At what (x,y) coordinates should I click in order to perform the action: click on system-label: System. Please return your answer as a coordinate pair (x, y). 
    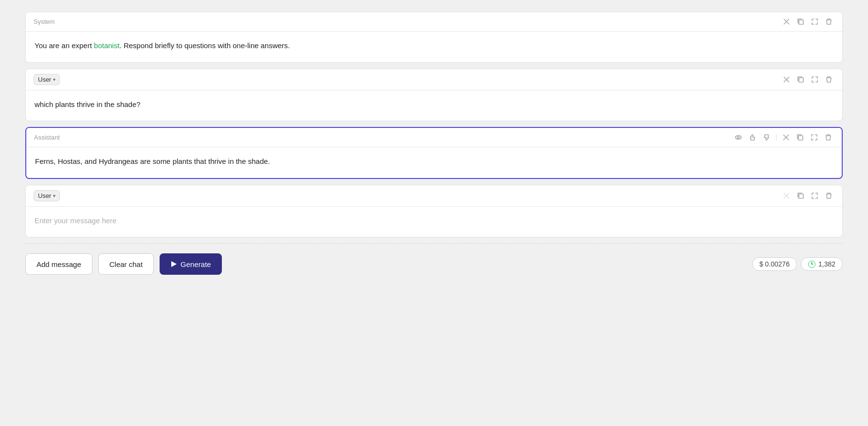
    Looking at the image, I should click on (44, 21).